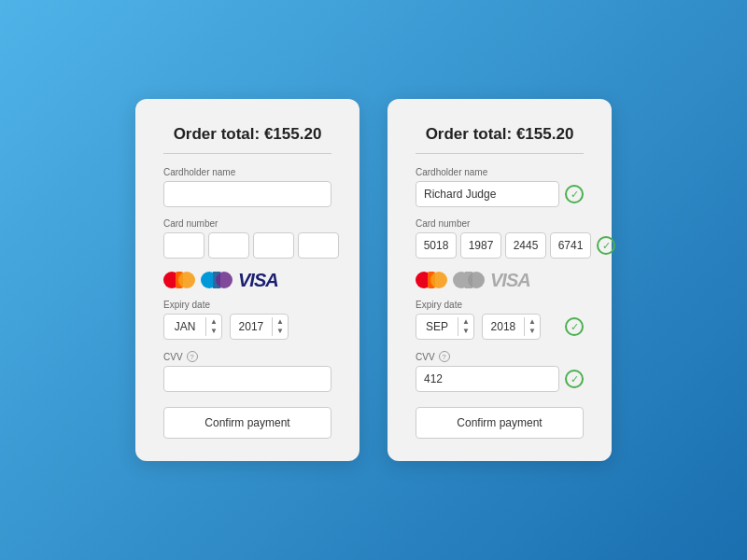 The image size is (747, 560). What do you see at coordinates (512, 327) in the screenshot?
I see `year-spinner-filled: ▲ ▼` at bounding box center [512, 327].